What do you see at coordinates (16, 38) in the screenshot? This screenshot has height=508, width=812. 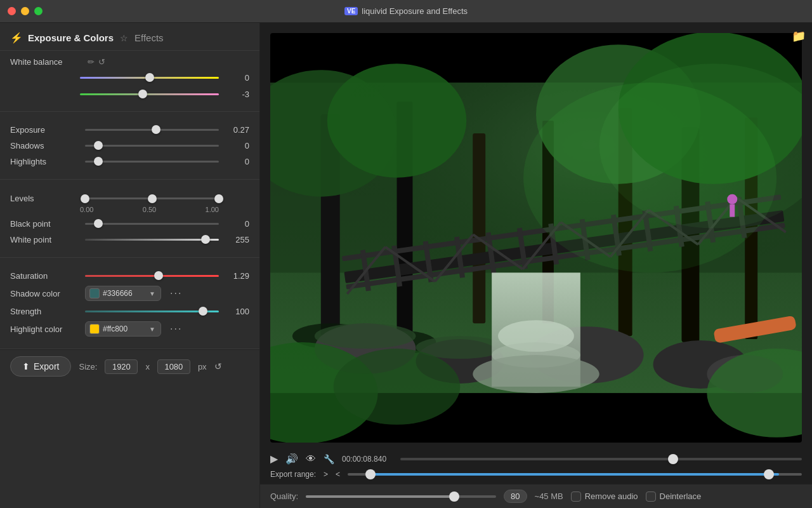 I see `sliders-icon: ⚡` at bounding box center [16, 38].